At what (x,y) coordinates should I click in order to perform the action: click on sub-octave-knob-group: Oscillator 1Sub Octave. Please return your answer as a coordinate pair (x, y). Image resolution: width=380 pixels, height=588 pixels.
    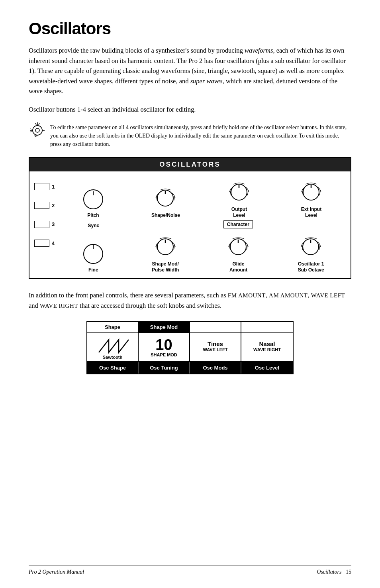
    Looking at the image, I should click on (311, 254).